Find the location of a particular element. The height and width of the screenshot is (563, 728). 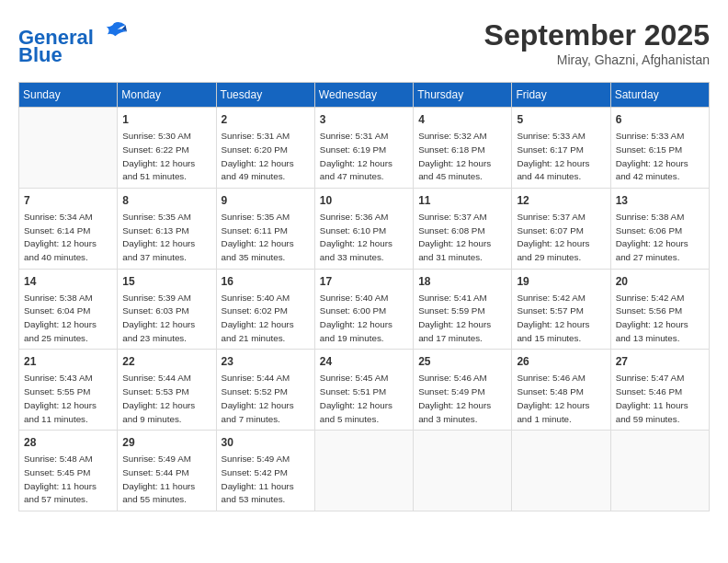

day-info: Sunrise: 5:31 AM Sunset: 6:19 PM Dayligh… is located at coordinates (364, 156).